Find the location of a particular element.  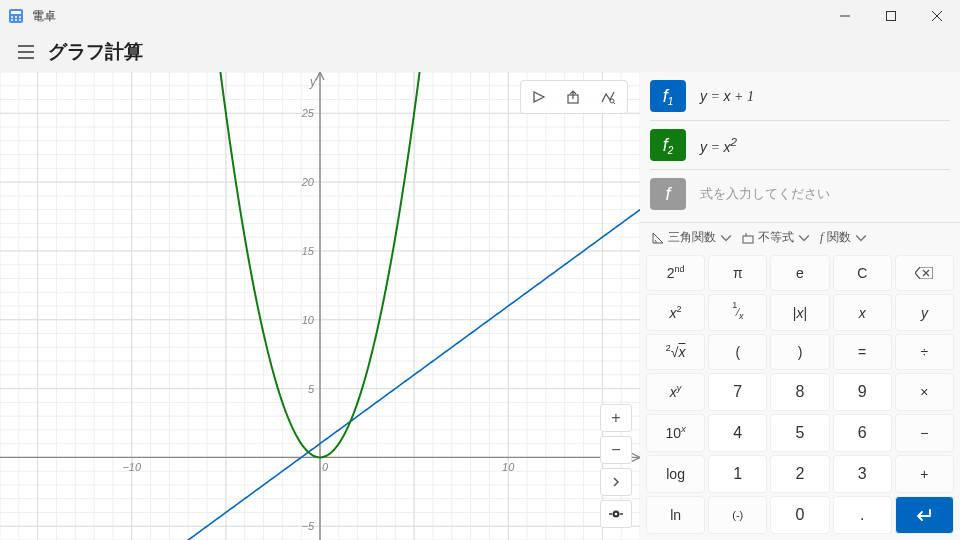

key-div: ÷ is located at coordinates (924, 352).